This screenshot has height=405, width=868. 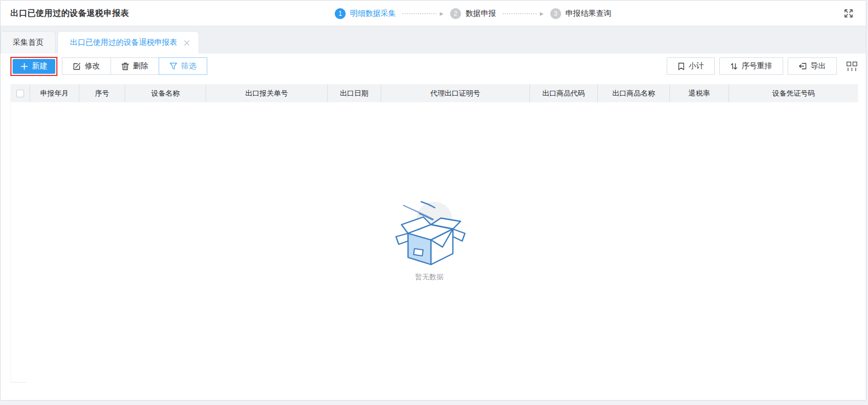 I want to click on renumber-button-label: 序号重排, so click(x=757, y=66).